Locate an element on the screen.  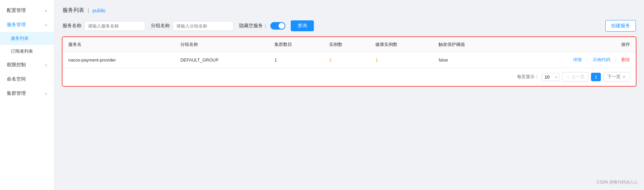
namespace-tag: public is located at coordinates (99, 10).